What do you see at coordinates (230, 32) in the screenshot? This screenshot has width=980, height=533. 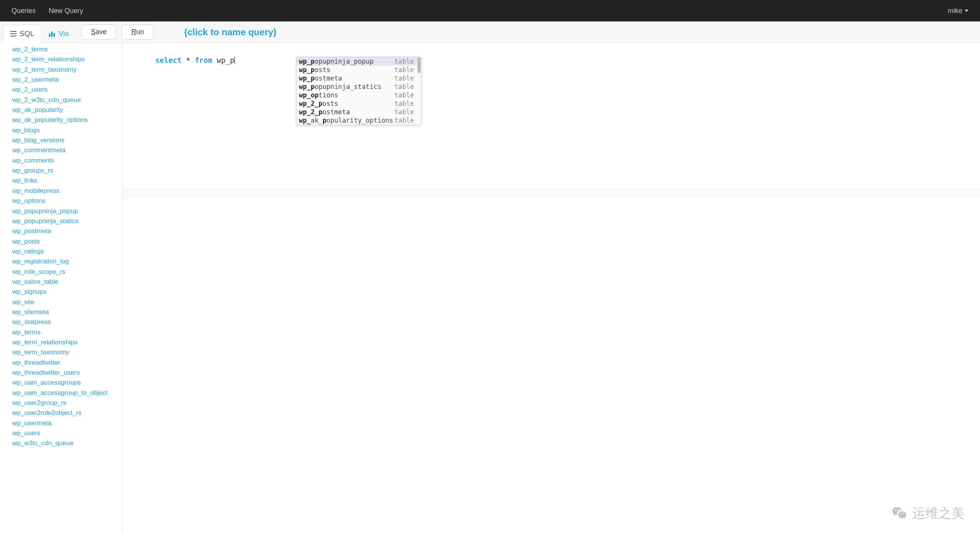 I see `query-name: (click to name query)` at bounding box center [230, 32].